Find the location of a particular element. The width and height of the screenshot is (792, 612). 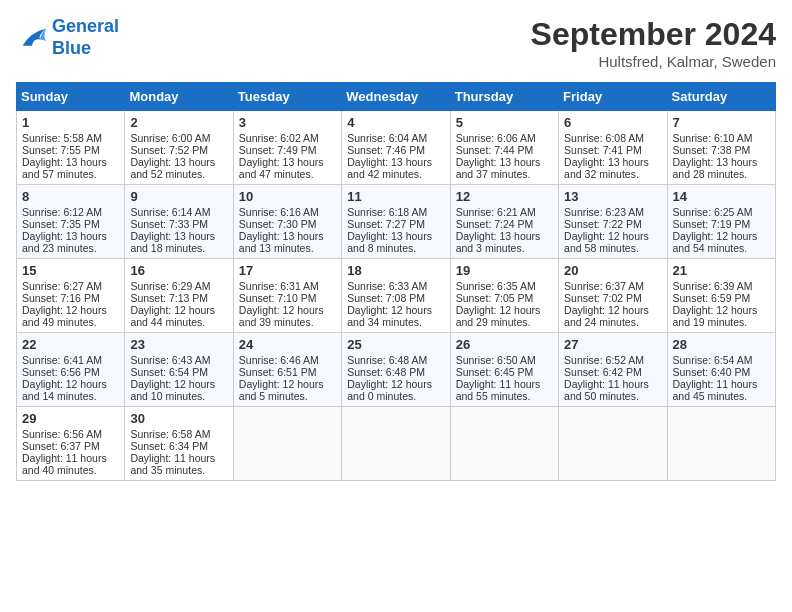

day-number: 5 is located at coordinates (504, 122).